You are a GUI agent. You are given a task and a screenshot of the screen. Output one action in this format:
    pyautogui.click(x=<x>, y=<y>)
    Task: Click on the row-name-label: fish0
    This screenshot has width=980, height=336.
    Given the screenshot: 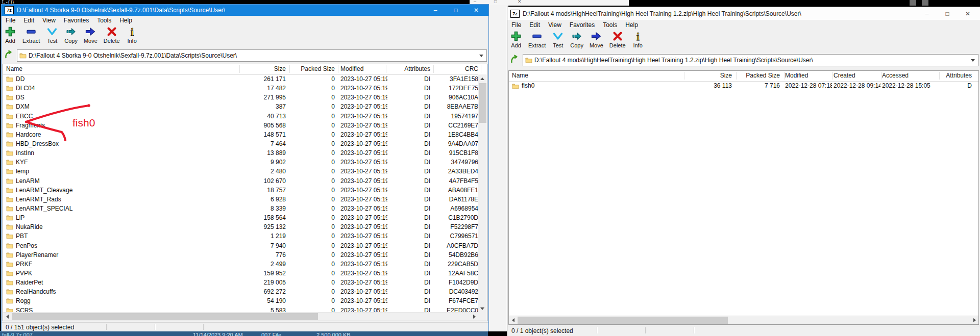 What is the action you would take?
    pyautogui.click(x=528, y=86)
    